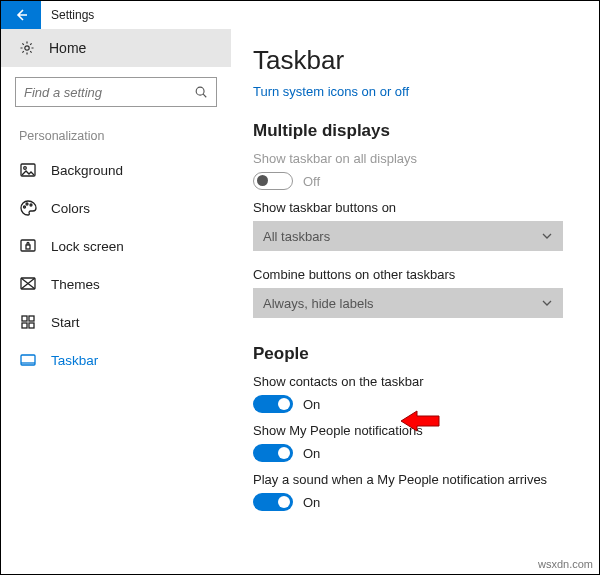 This screenshot has height=575, width=600. I want to click on toggle-row-all-displays: Off, so click(413, 181).